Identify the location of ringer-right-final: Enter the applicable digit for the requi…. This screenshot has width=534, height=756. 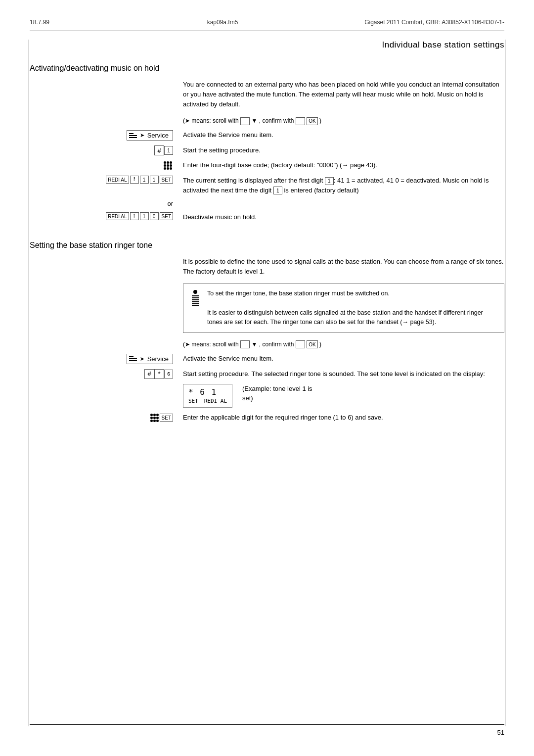
(344, 418).